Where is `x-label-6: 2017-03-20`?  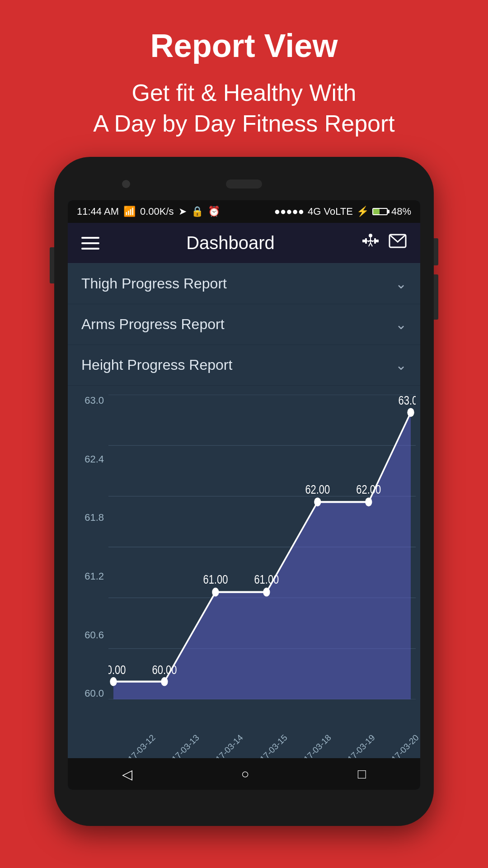
x-label-6: 2017-03-20 is located at coordinates (401, 745).